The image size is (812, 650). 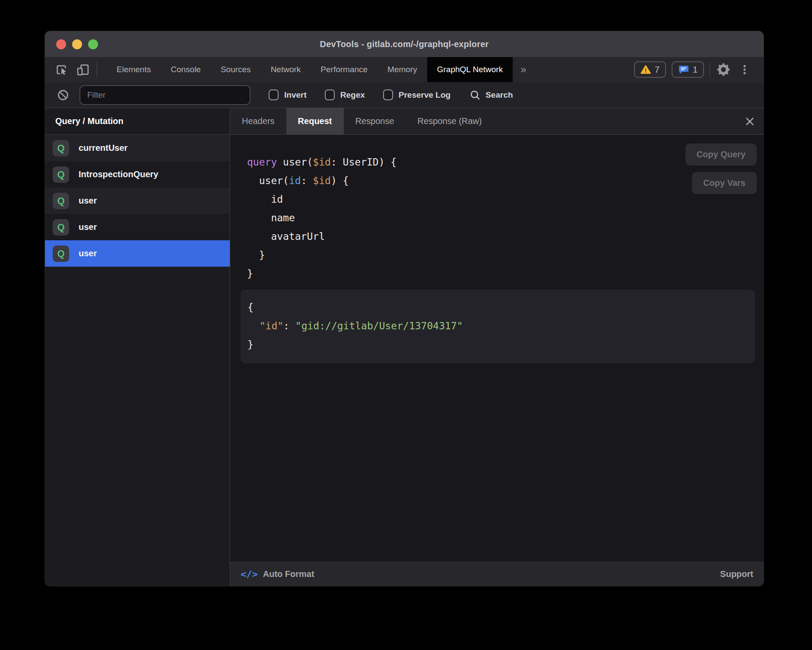 What do you see at coordinates (315, 121) in the screenshot?
I see `tab-request: Request` at bounding box center [315, 121].